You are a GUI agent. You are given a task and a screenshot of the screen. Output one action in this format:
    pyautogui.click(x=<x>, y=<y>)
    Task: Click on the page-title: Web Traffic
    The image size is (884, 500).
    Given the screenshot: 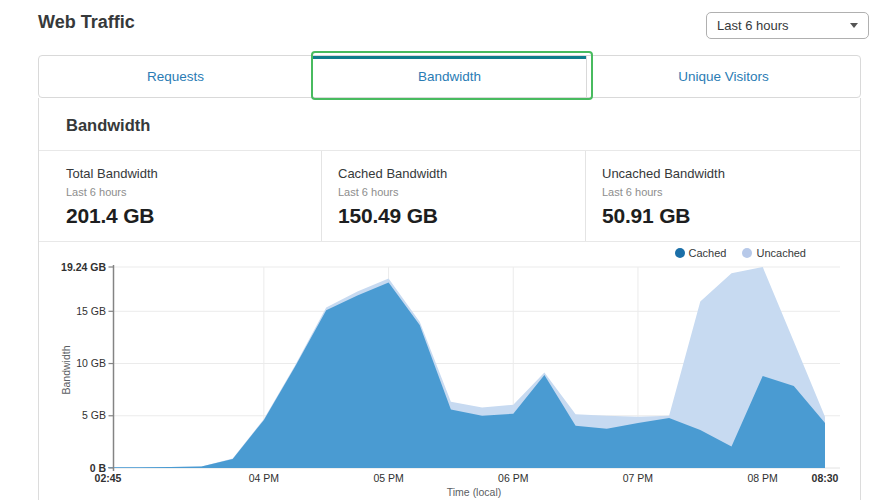 What is the action you would take?
    pyautogui.click(x=86, y=22)
    